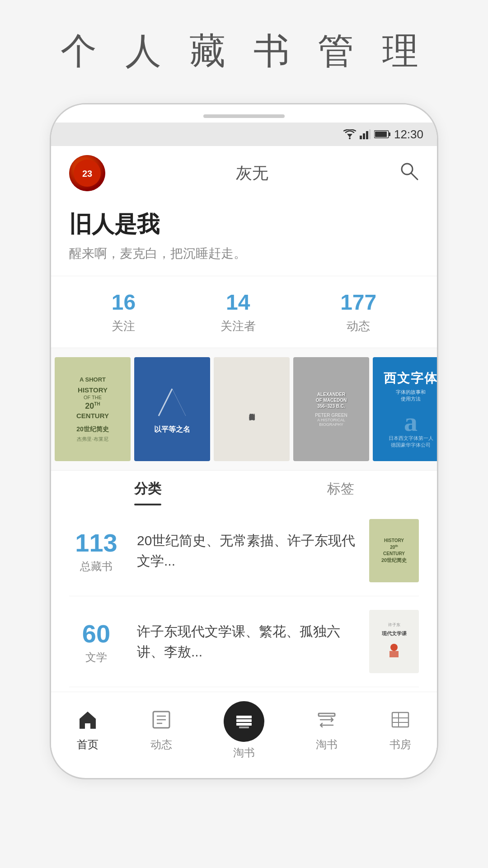 The height and width of the screenshot is (868, 488). Describe the element at coordinates (93, 409) in the screenshot. I see `book-cover-1: A SHORT HISTORY OF THE 20TH CENTURY 20世纪…` at that location.